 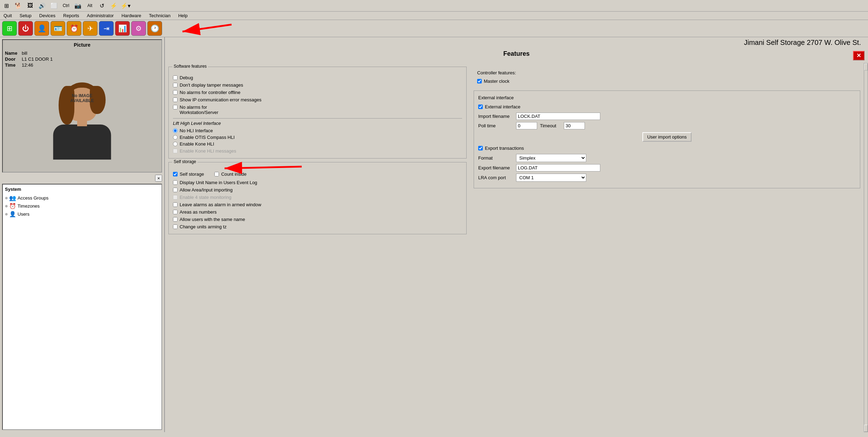 What do you see at coordinates (551, 177) in the screenshot?
I see `lra-com-port-select: COM 1 COM 2 COM 3 COM 4` at bounding box center [551, 177].